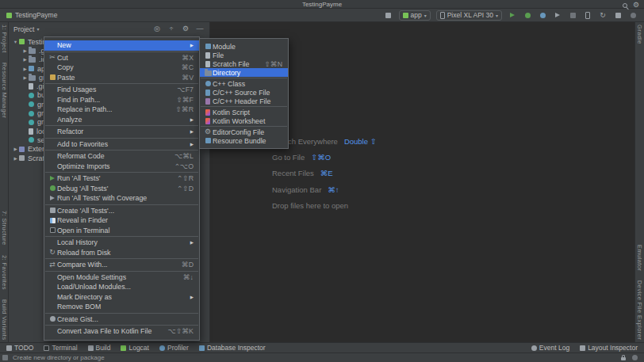  What do you see at coordinates (121, 297) in the screenshot?
I see `menu-item-label: Mark Directory as` at bounding box center [121, 297].